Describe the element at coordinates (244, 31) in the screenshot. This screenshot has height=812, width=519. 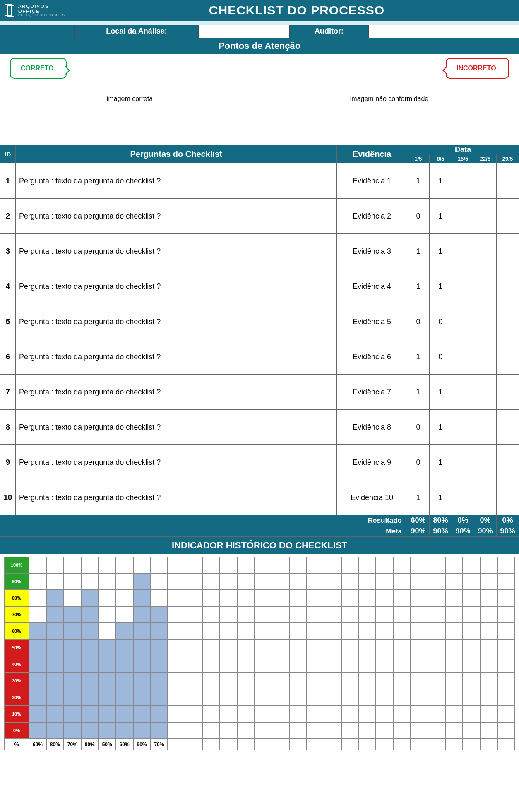
I see `local-input` at that location.